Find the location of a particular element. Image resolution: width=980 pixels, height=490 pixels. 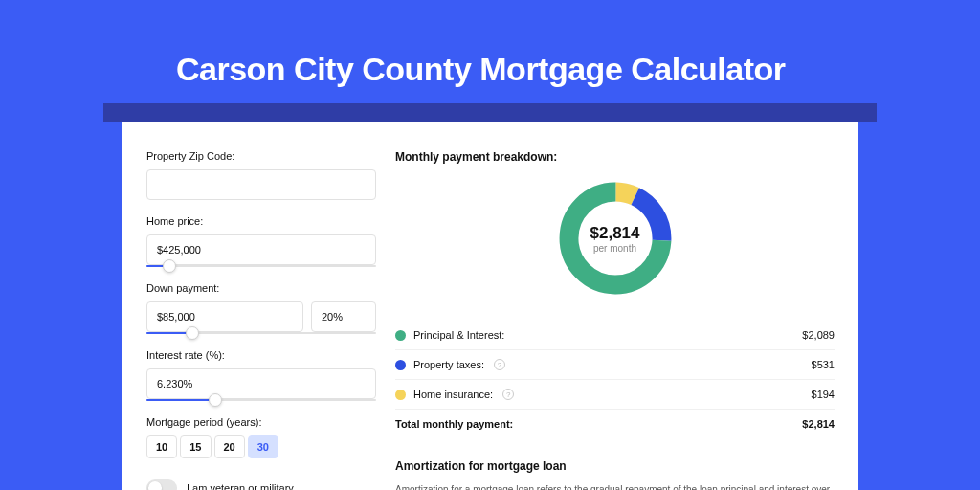

zip-label: Property Zip Code: is located at coordinates (261, 156).